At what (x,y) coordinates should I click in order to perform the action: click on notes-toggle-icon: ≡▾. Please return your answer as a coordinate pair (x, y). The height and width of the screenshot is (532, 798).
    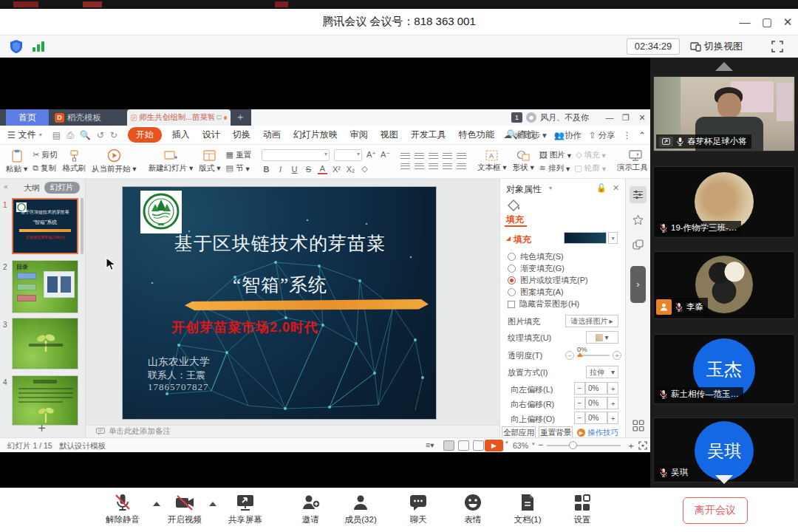
    Looking at the image, I should click on (430, 445).